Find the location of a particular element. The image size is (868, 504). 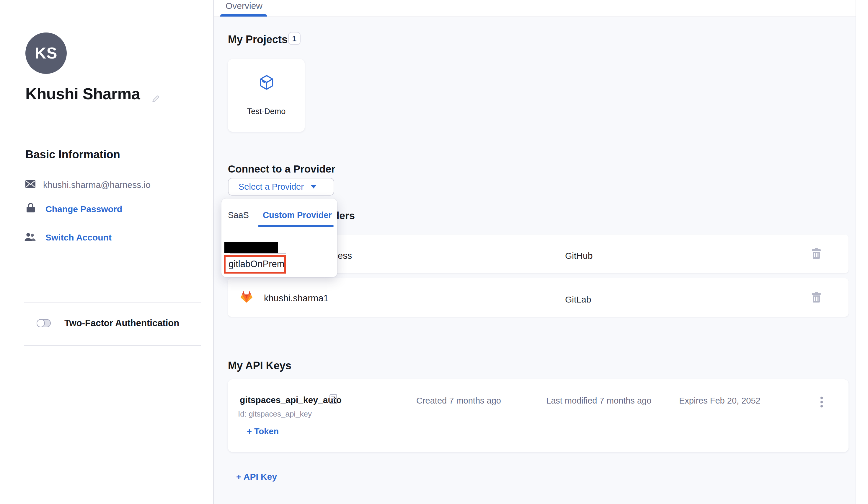

api-key-expires: Expires Feb 20, 2052 is located at coordinates (720, 401).